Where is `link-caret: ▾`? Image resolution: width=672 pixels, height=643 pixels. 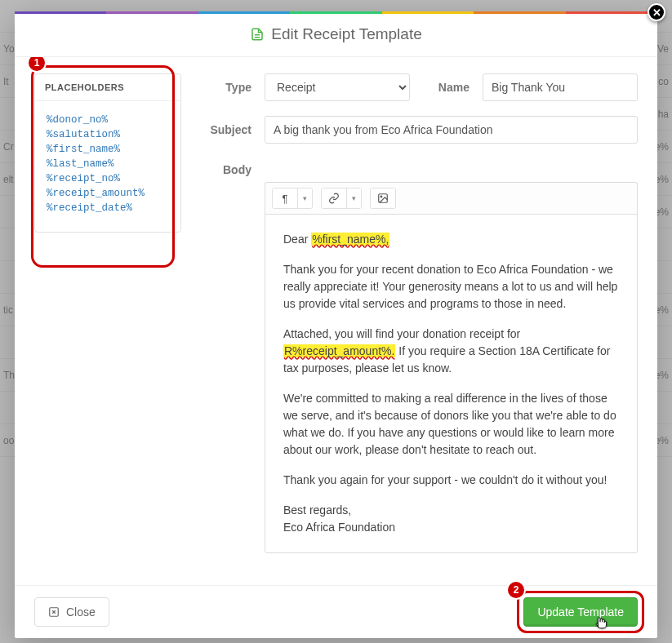 link-caret: ▾ is located at coordinates (354, 198).